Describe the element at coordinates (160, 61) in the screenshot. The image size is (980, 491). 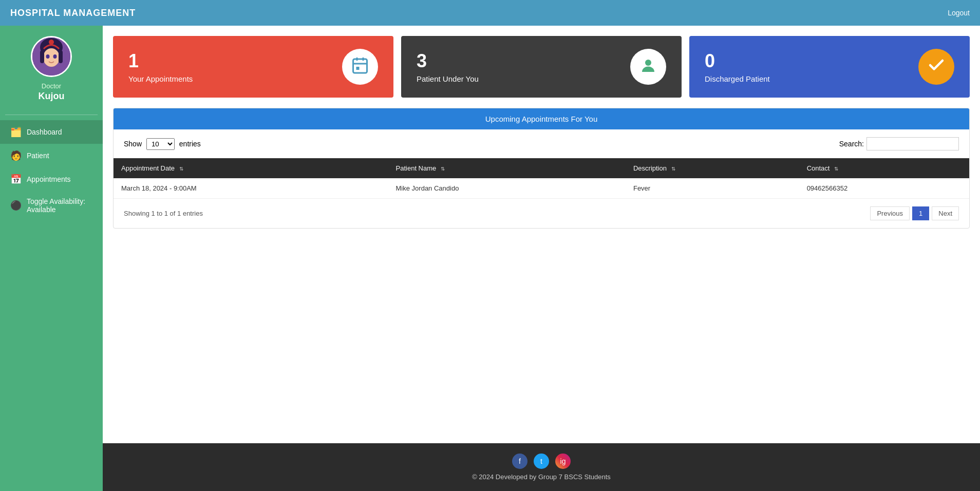
I see `card-your-appointments-number: 1` at that location.